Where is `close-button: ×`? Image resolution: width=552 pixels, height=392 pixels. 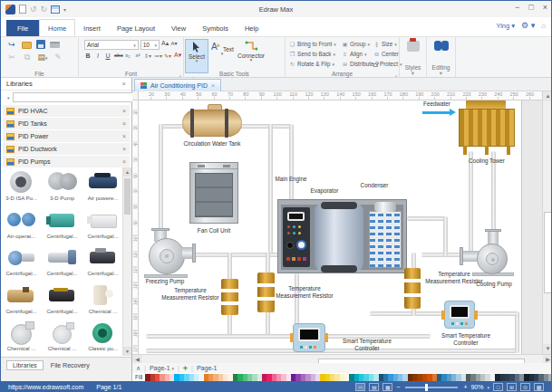 close-button: × is located at coordinates (546, 7).